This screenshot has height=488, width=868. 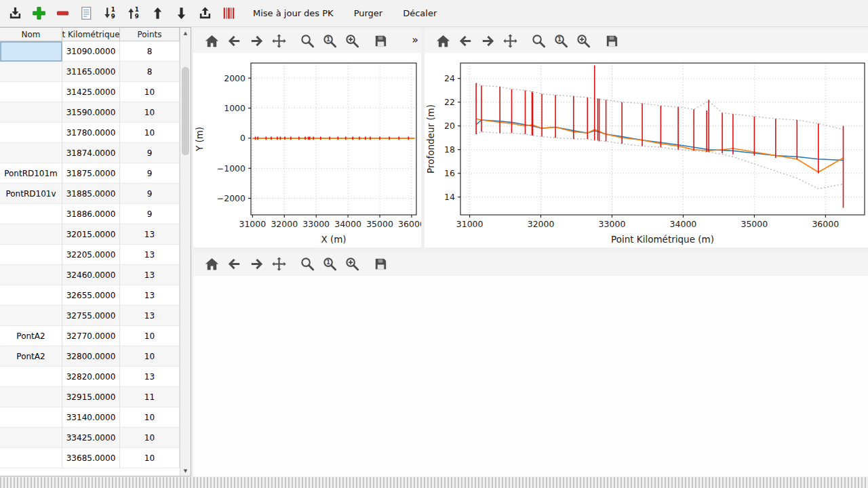 I want to click on table-cell-pk: 31425.0000, so click(x=91, y=92).